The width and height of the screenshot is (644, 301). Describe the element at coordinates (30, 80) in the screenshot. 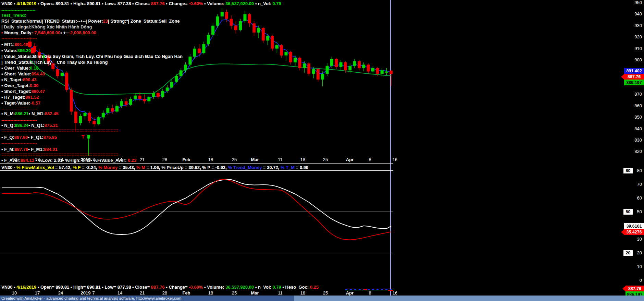

I see `text-segment: 890.43` at that location.